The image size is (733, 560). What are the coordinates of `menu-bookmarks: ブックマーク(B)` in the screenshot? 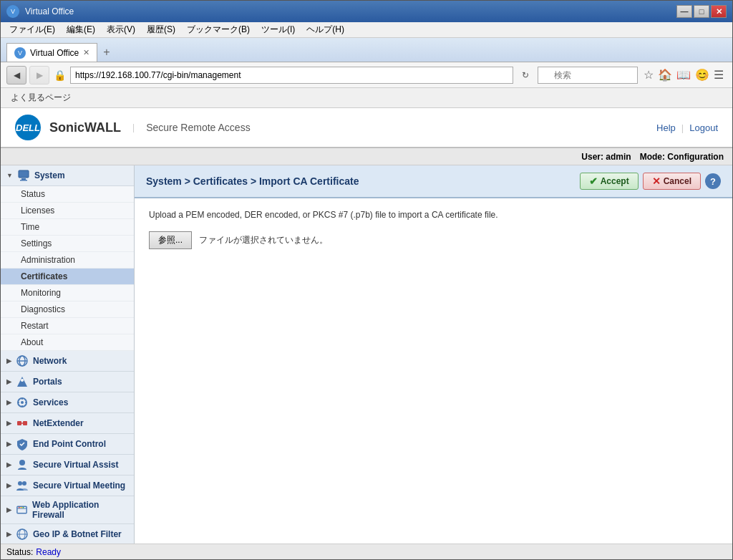 It's located at (218, 30).